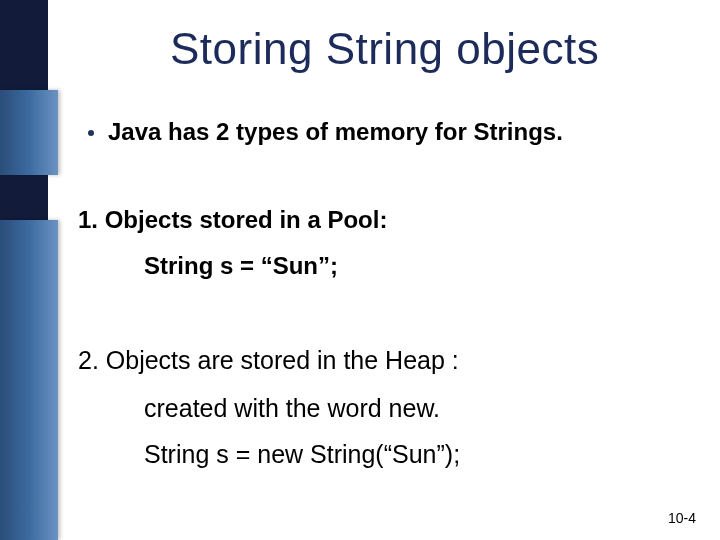 This screenshot has height=540, width=720. Describe the element at coordinates (326, 132) in the screenshot. I see `bullet-row: Java has 2 types of memory for Strings.` at that location.